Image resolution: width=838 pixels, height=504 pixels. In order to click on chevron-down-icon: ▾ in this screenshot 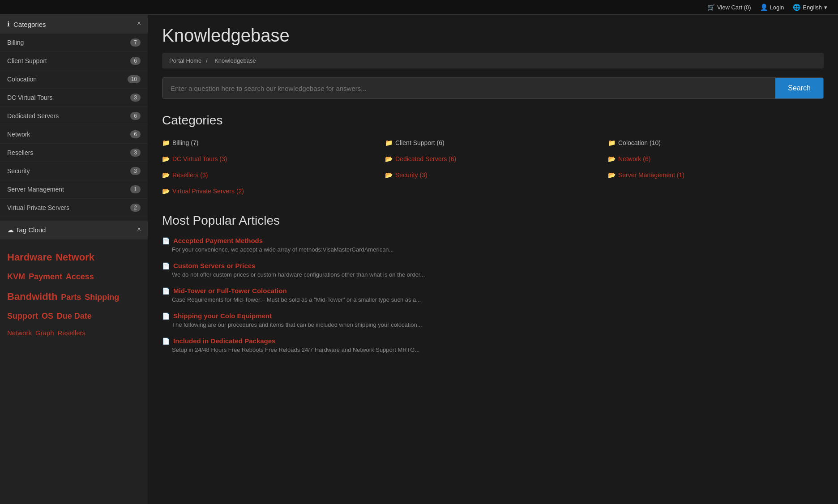, I will do `click(825, 7)`.